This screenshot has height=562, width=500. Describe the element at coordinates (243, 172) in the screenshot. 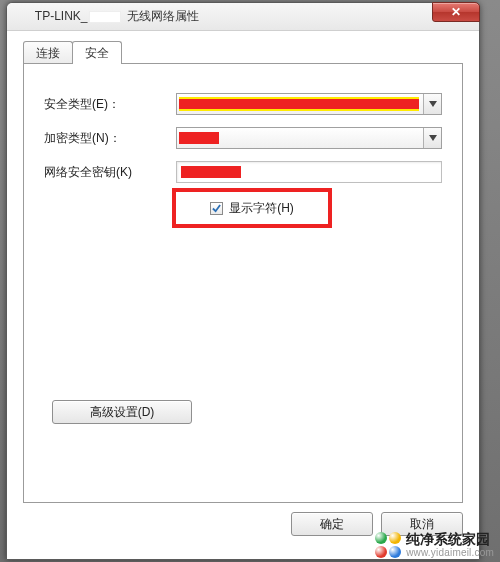

I see `row-network-key: 网络安全密钥(K)` at that location.